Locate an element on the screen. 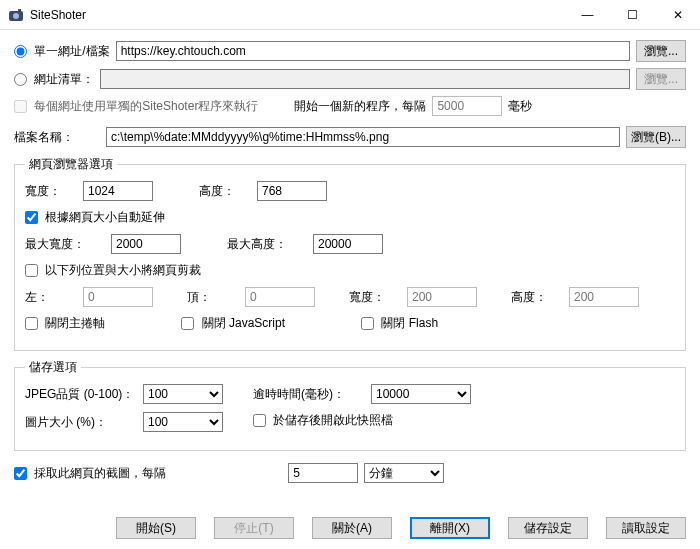 Image resolution: width=700 pixels, height=549 pixels. ms-label: 毫秒 is located at coordinates (520, 106).